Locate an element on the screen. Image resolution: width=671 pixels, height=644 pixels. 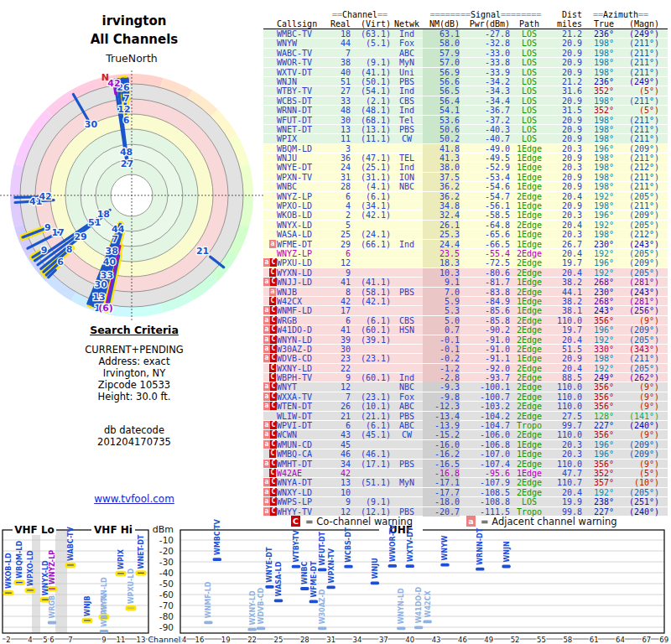
table-row: aC WNYT 12 NBC -9.3 -100.1 2Edge 110.0 3… is located at coordinates (466, 387).